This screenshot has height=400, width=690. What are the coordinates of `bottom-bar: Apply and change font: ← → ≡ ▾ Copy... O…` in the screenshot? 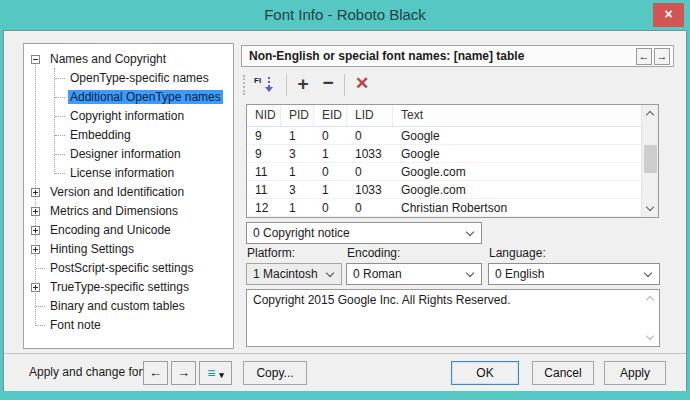 It's located at (345, 372).